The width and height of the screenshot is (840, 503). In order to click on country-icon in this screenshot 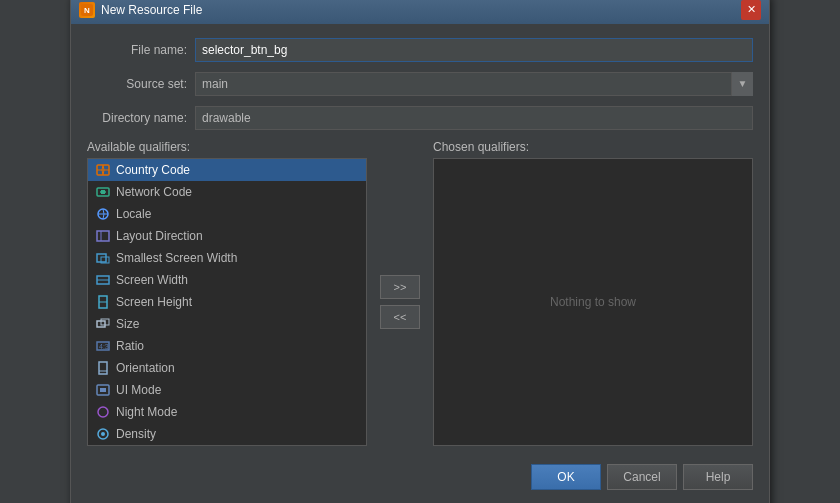, I will do `click(103, 170)`.